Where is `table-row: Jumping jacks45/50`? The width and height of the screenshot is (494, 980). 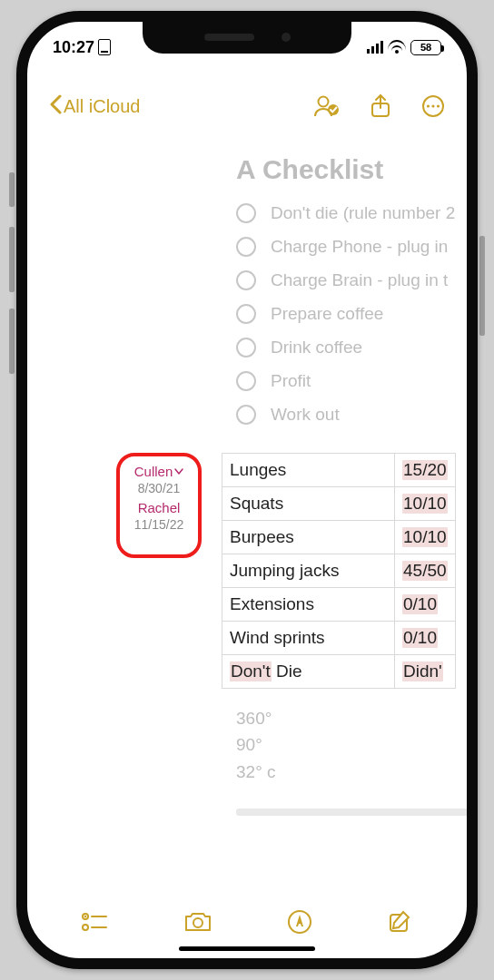 table-row: Jumping jacks45/50 is located at coordinates (340, 572).